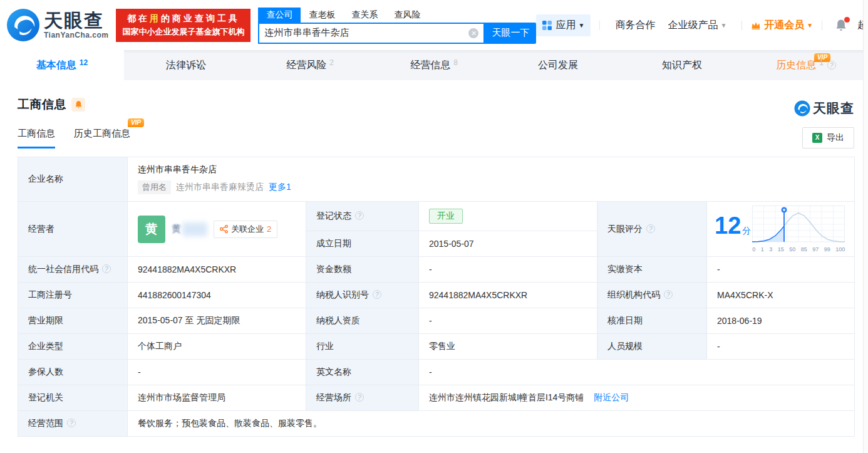  What do you see at coordinates (152, 229) in the screenshot?
I see `operator-avatar: 黄` at bounding box center [152, 229].